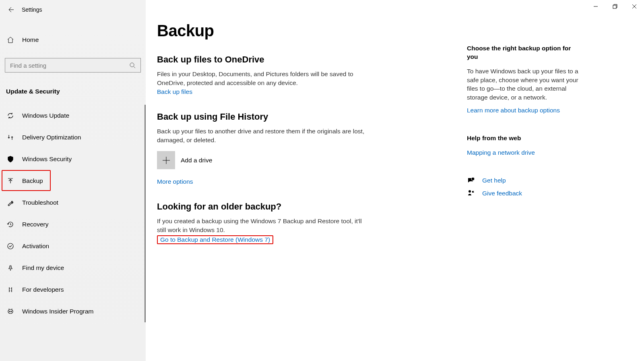  What do you see at coordinates (73, 65) in the screenshot?
I see `search-box` at bounding box center [73, 65].